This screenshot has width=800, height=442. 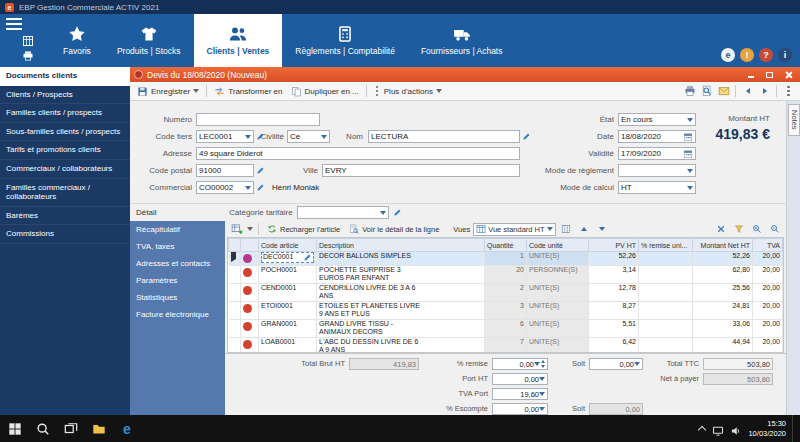 What do you see at coordinates (65, 96) in the screenshot?
I see `sidebar-item-clients-prospects: Clients / Prospects` at bounding box center [65, 96].